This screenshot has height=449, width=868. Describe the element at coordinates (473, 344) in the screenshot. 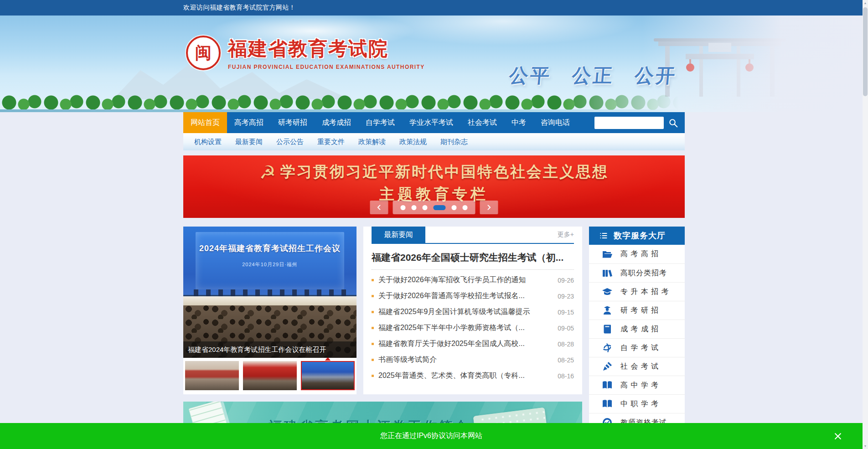

I see `news-list-item: 福建省教育厅关于做好2025年全国成人高校... 08-28` at that location.